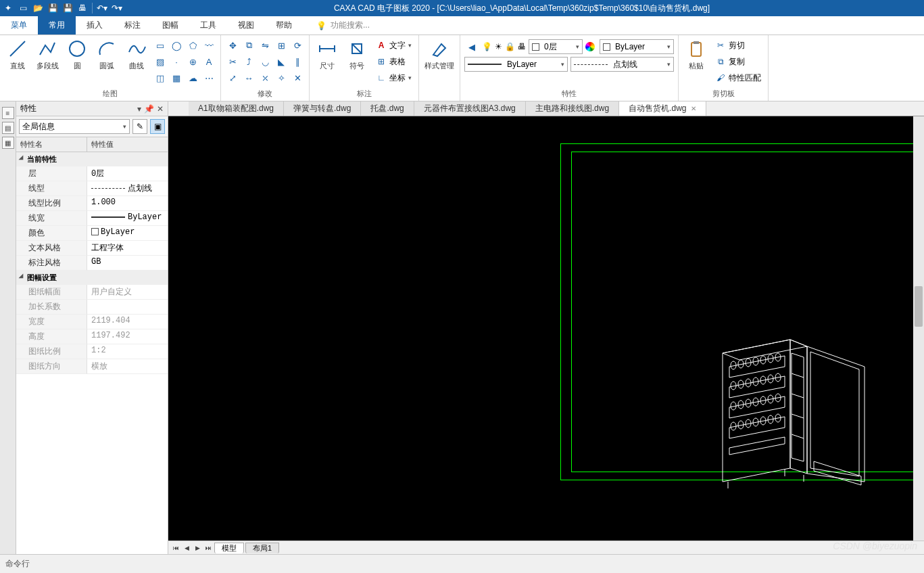 The width and height of the screenshot is (924, 573). What do you see at coordinates (18, 54) in the screenshot?
I see `line-button: 直线` at bounding box center [18, 54].